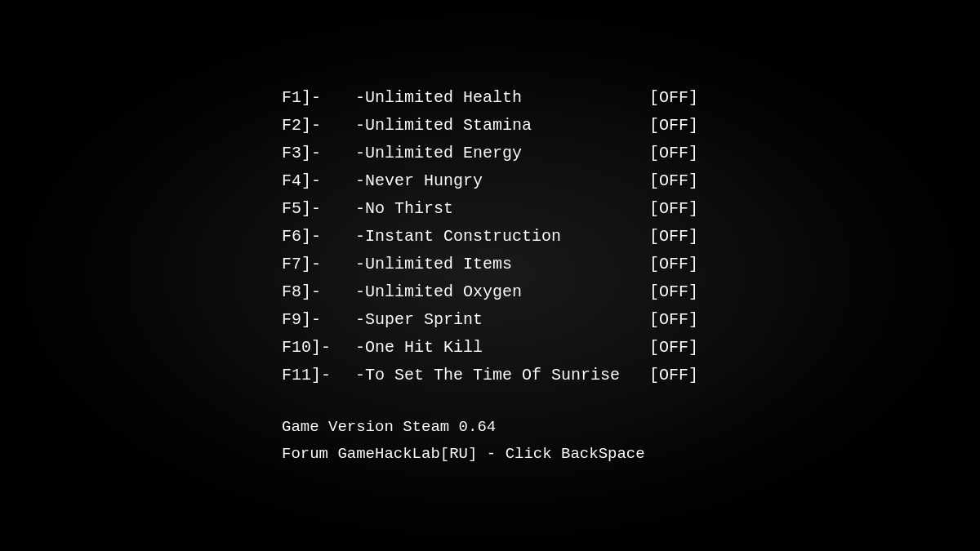 This screenshot has width=980, height=551. What do you see at coordinates (318, 348) in the screenshot?
I see `cheat-key: F10]-` at bounding box center [318, 348].